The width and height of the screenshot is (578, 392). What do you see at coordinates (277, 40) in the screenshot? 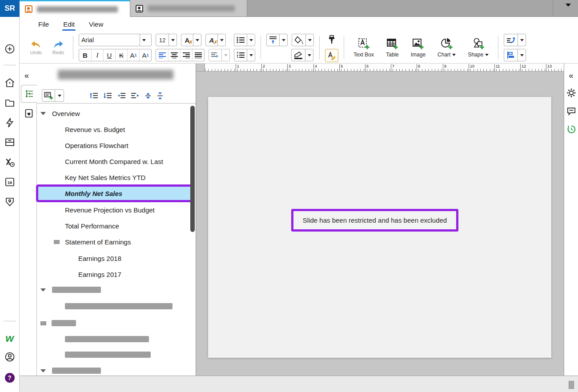
I see `line-spacing-button` at bounding box center [277, 40].